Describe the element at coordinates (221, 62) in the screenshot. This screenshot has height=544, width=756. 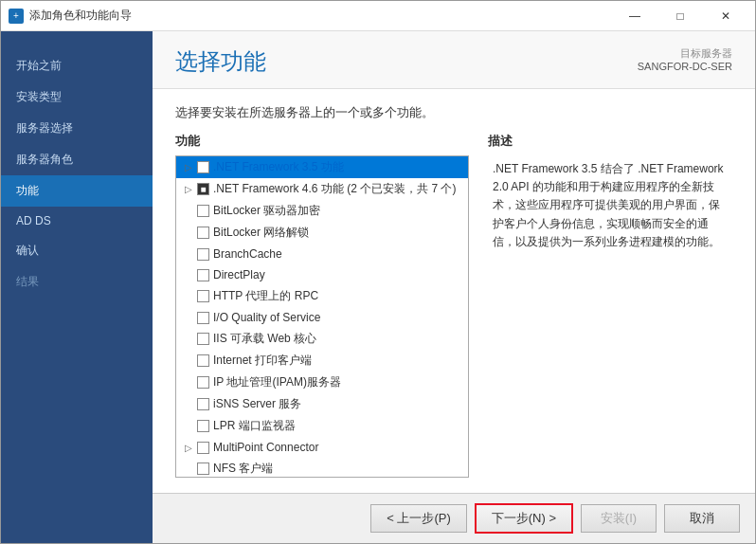
I see `page-title: 选择功能` at that location.